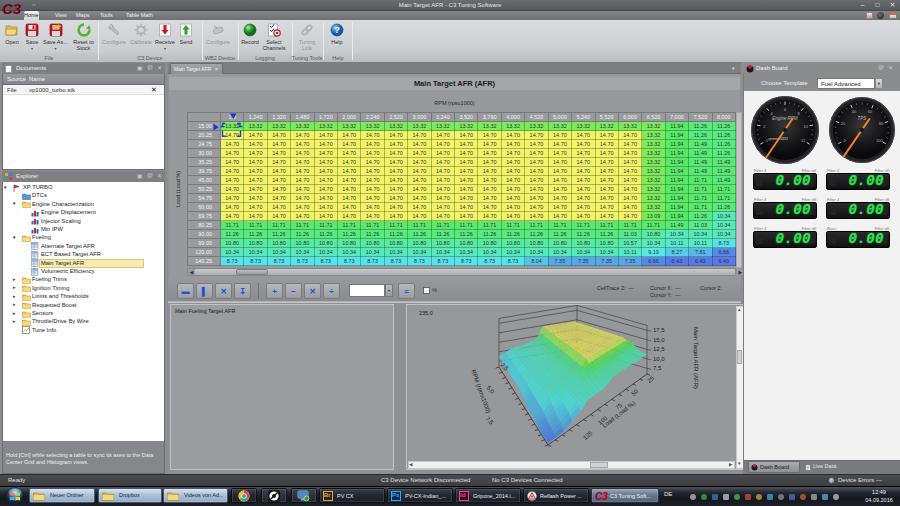  What do you see at coordinates (634, 392) in the screenshot?
I see `svg-text: 50` at bounding box center [634, 392].